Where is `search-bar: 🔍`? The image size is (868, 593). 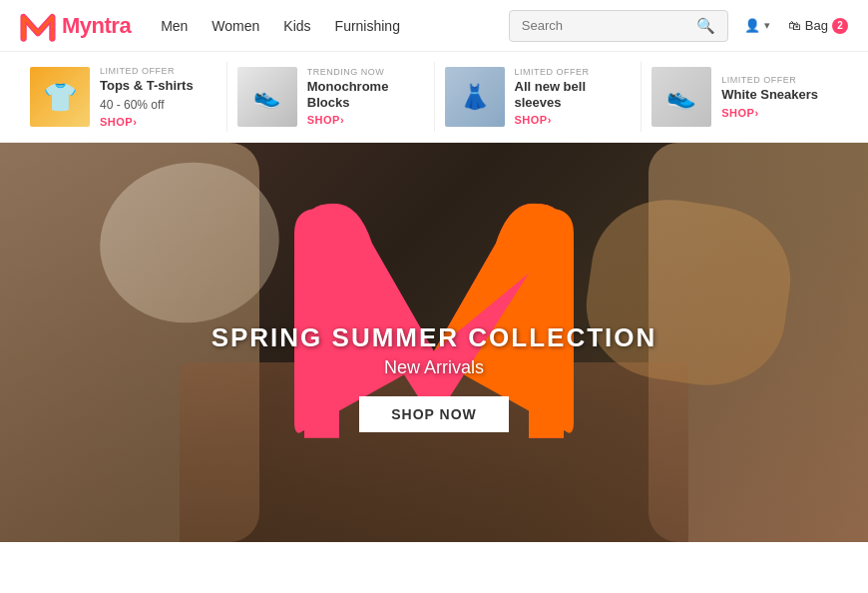
search-bar: 🔍 is located at coordinates (619, 26).